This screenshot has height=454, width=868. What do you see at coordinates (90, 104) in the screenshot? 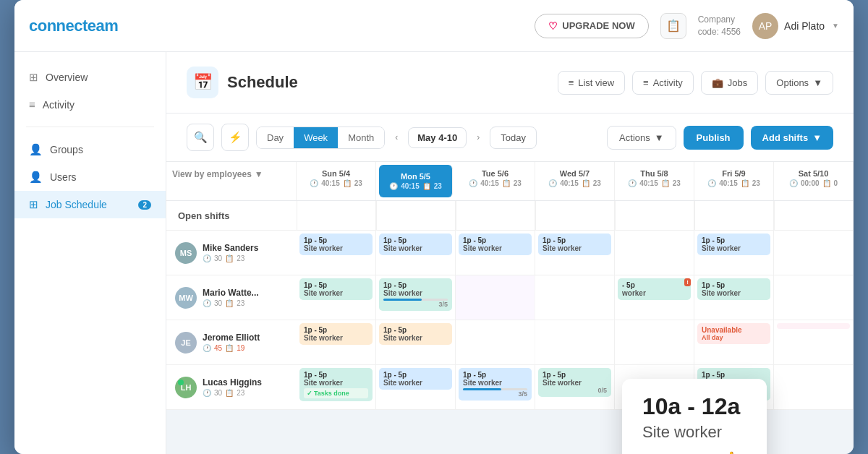
I see `sidebar-item-activity: ≡ Activity` at bounding box center [90, 104].